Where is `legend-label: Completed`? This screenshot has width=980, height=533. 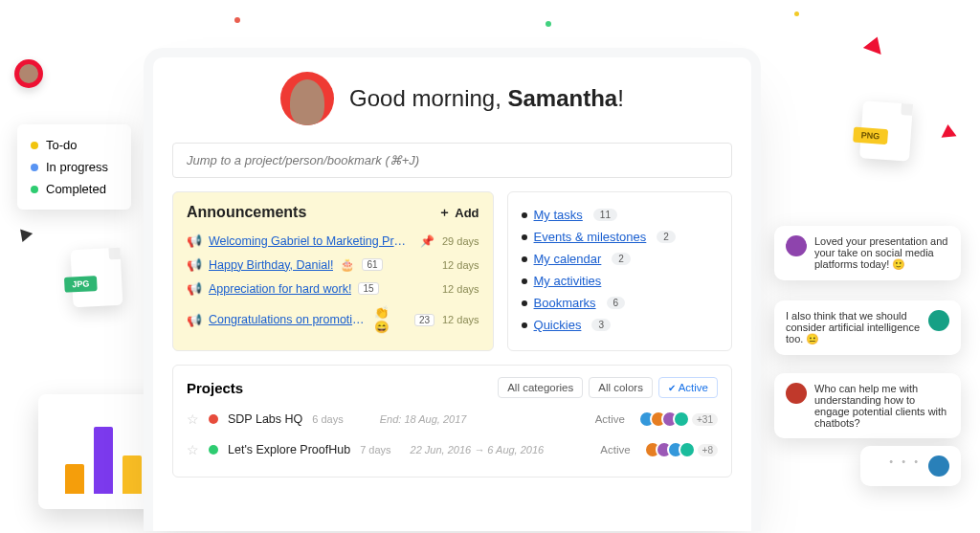 legend-label: Completed is located at coordinates (77, 189).